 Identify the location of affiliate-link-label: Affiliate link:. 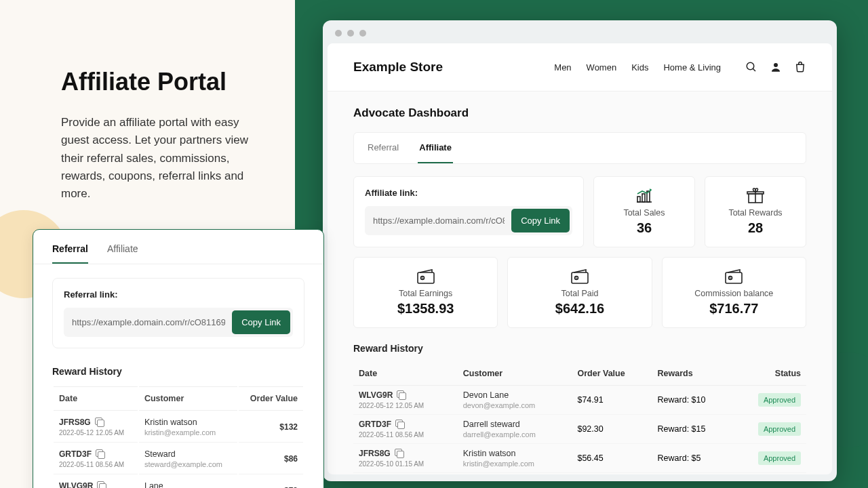
(469, 192).